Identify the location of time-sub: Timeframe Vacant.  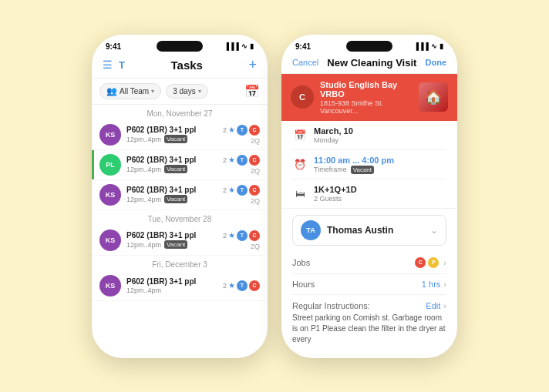
(380, 169).